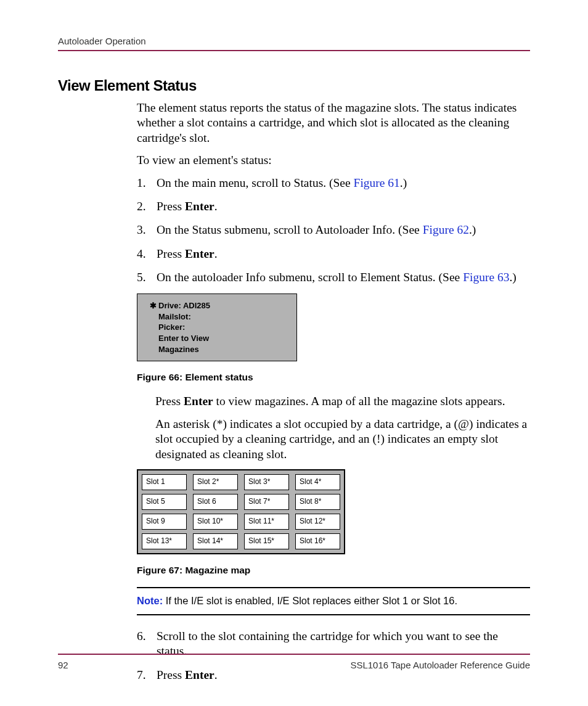 Image resolution: width=588 pixels, height=706 pixels. I want to click on slot-cell: Slot 6, so click(216, 502).